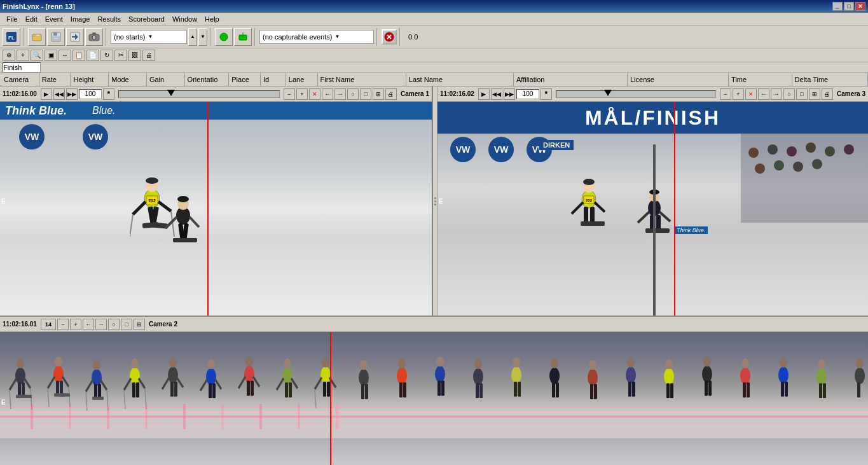 This screenshot has width=868, height=465. What do you see at coordinates (317, 37) in the screenshot?
I see `events-dropdown: (no capturable events) ▼` at bounding box center [317, 37].